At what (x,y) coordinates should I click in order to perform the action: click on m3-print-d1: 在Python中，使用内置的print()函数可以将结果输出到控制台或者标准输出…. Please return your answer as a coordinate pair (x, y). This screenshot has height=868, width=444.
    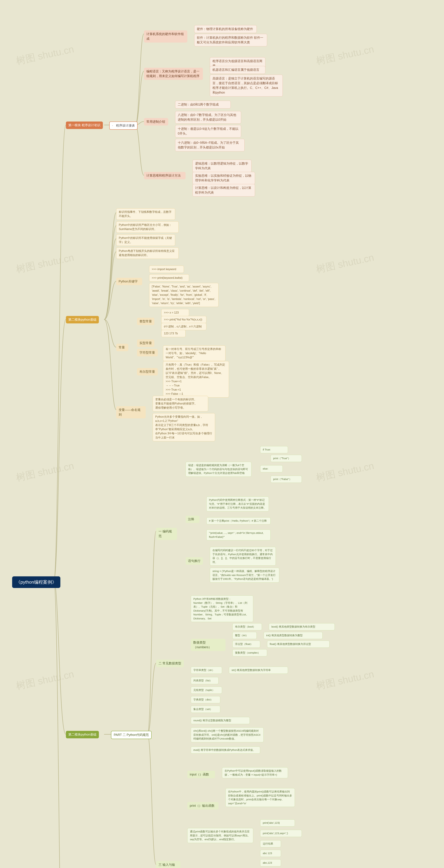
    Looking at the image, I should click on (260, 798).